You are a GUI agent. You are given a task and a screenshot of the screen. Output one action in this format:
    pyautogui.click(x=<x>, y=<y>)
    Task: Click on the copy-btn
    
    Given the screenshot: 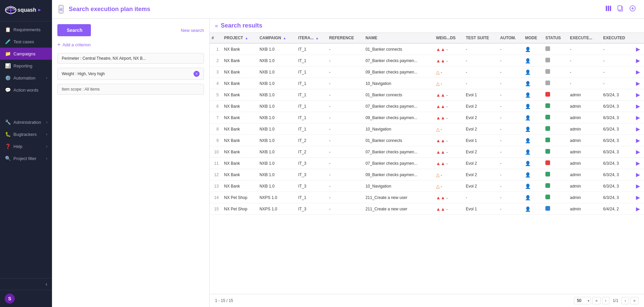 What is the action you would take?
    pyautogui.click(x=621, y=9)
    